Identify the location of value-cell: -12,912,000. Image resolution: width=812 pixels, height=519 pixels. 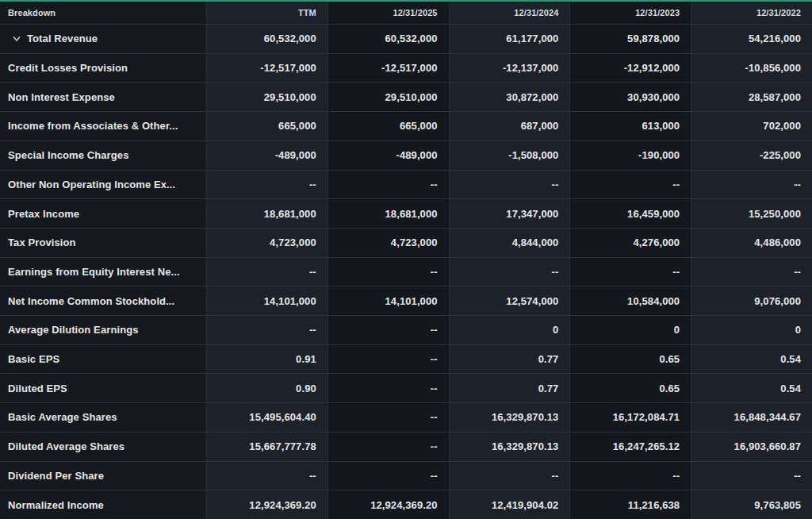
(630, 68).